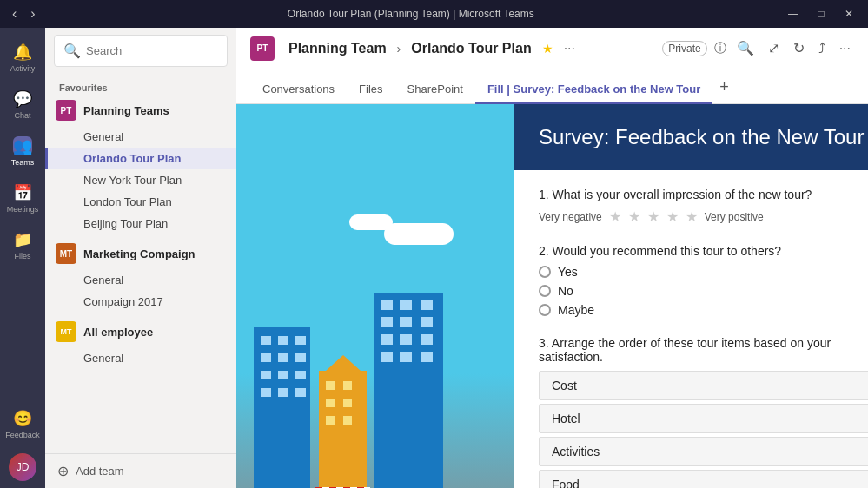  I want to click on radio-no: No, so click(704, 291).